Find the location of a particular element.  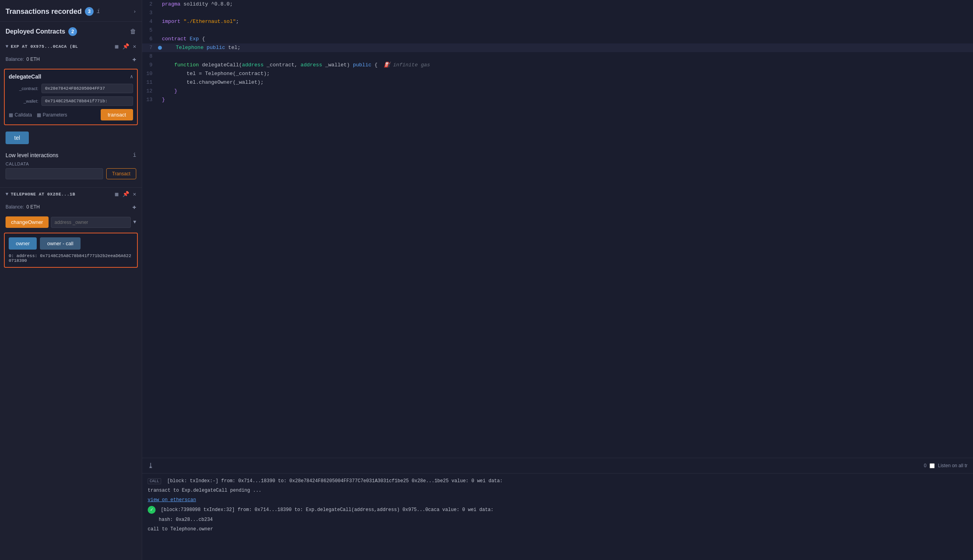

copy-icon-2: ▦ is located at coordinates (116, 194).